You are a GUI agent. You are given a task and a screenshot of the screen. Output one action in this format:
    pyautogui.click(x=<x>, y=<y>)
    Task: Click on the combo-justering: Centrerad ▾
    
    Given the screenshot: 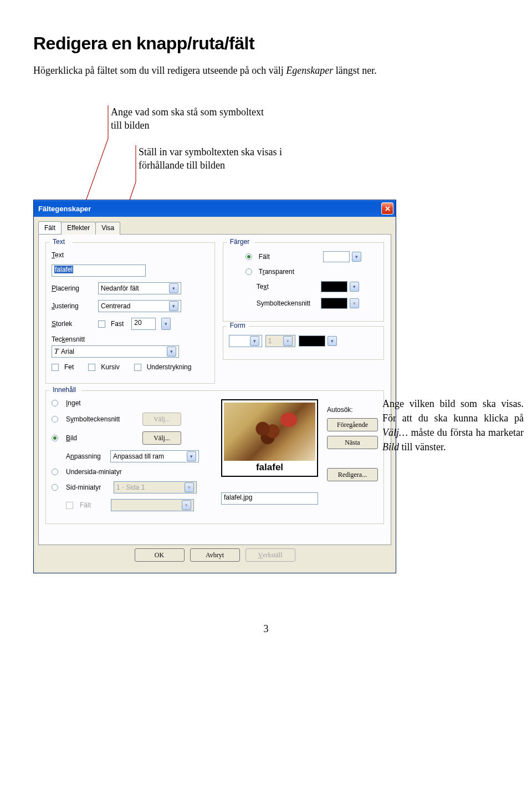 What is the action you would take?
    pyautogui.click(x=140, y=306)
    